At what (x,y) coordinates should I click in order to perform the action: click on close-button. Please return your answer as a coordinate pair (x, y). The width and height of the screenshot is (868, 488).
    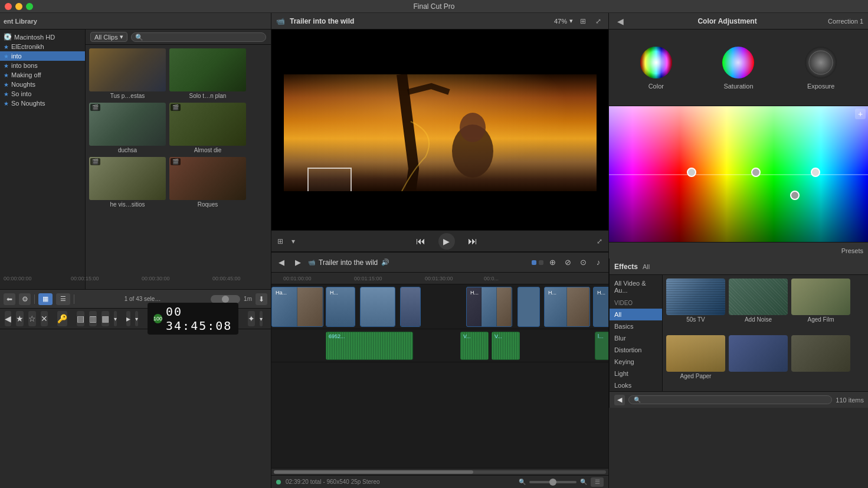
    Looking at the image, I should click on (8, 6).